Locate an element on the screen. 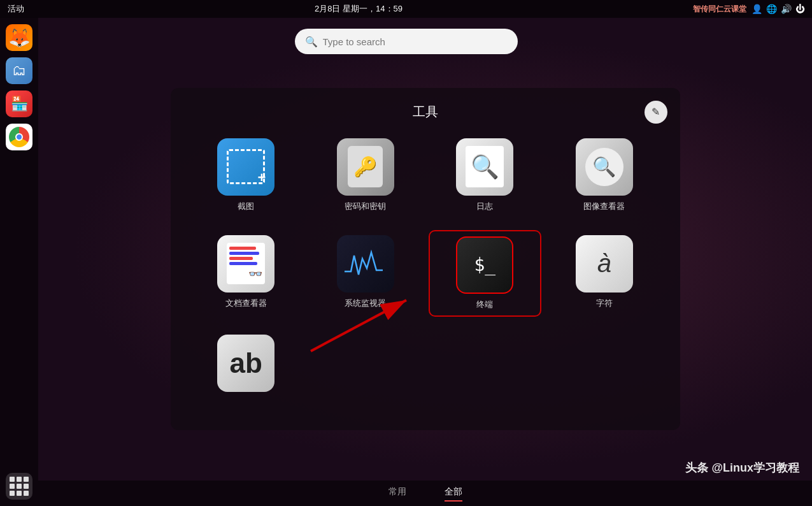 Image resolution: width=812 pixels, height=506 pixels. tab-all: 全部 is located at coordinates (453, 493).